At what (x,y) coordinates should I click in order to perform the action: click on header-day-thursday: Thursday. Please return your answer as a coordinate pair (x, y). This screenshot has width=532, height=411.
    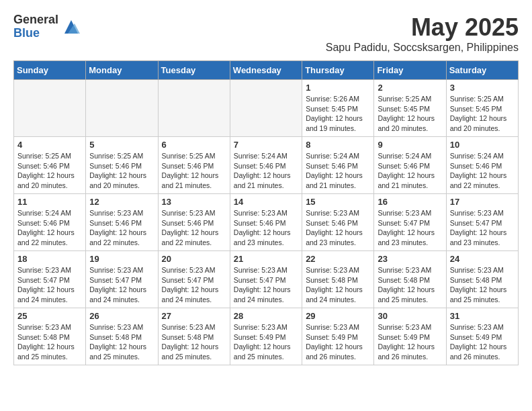
    Looking at the image, I should click on (339, 71).